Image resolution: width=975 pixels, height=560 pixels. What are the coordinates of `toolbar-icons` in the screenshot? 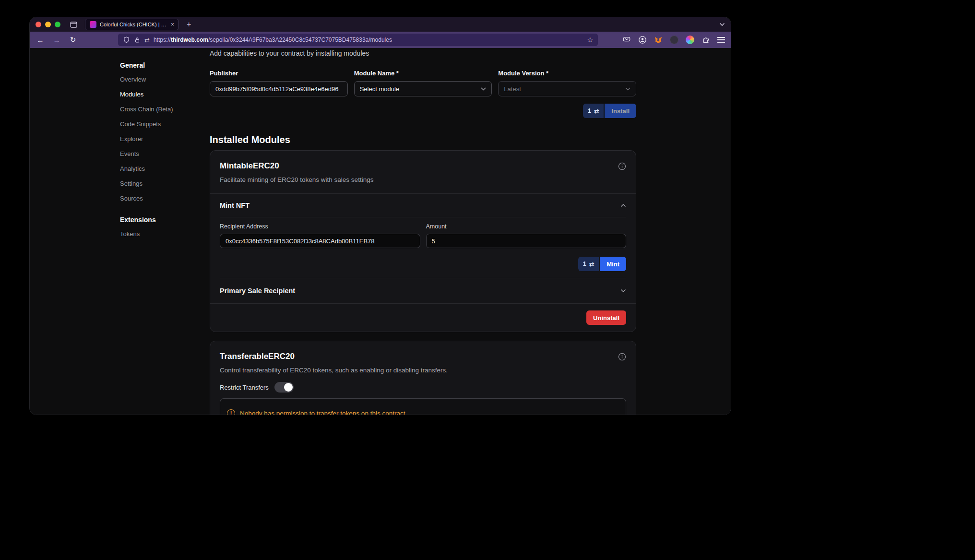 It's located at (674, 40).